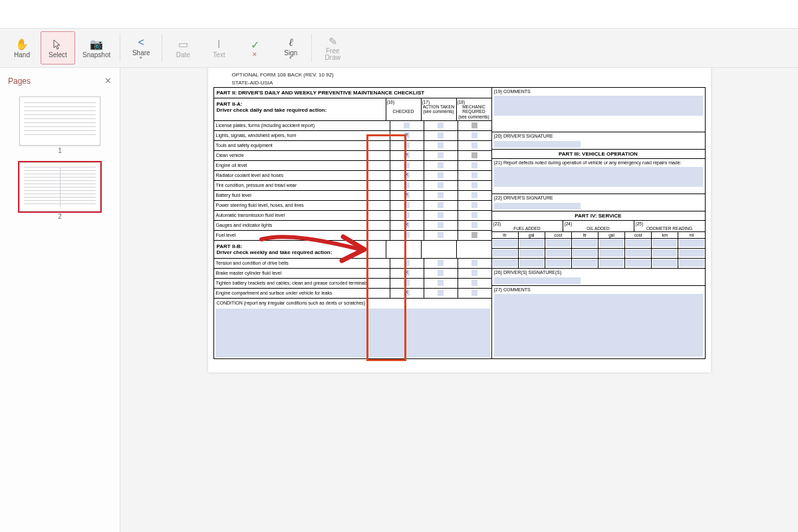 The image size is (798, 532). What do you see at coordinates (352, 136) in the screenshot?
I see `checklist-row: Lights, signals, windshield wipers, horn` at bounding box center [352, 136].